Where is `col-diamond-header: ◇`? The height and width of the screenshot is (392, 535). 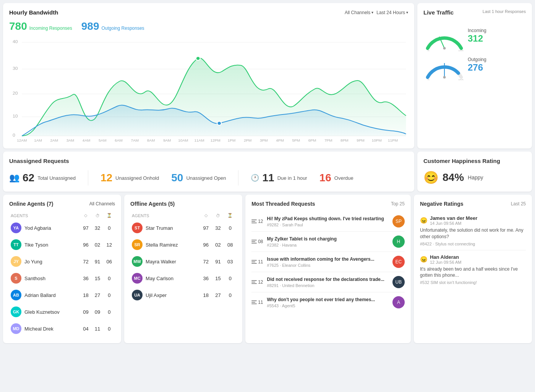
col-diamond-header: ◇ is located at coordinates (86, 215).